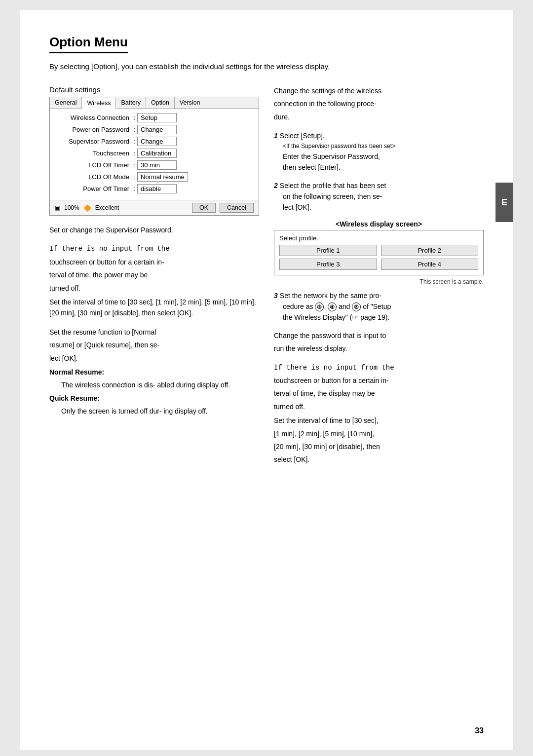 The width and height of the screenshot is (533, 756). I want to click on settings-row-wireless: Wireless Connection : Setup, so click(154, 117).